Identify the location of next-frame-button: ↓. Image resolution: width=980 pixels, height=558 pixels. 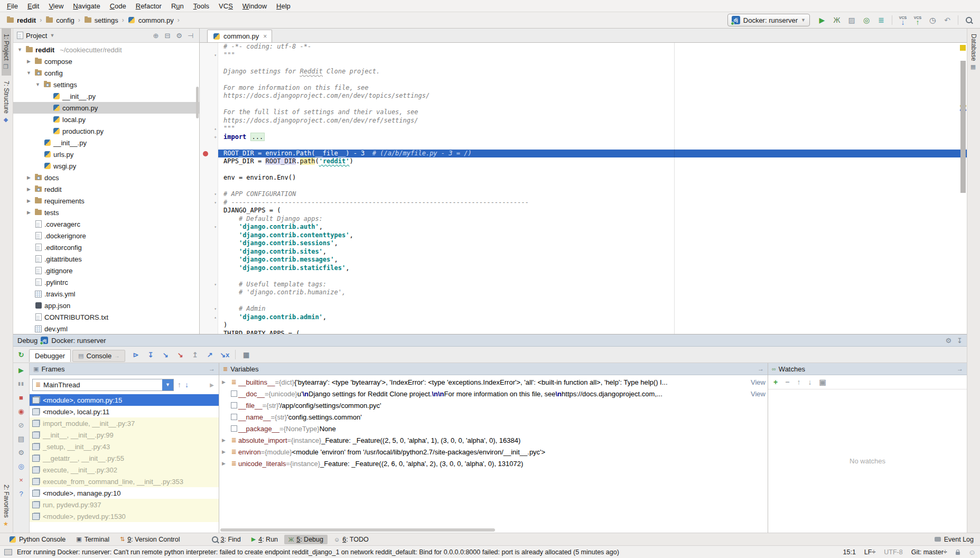
(187, 385).